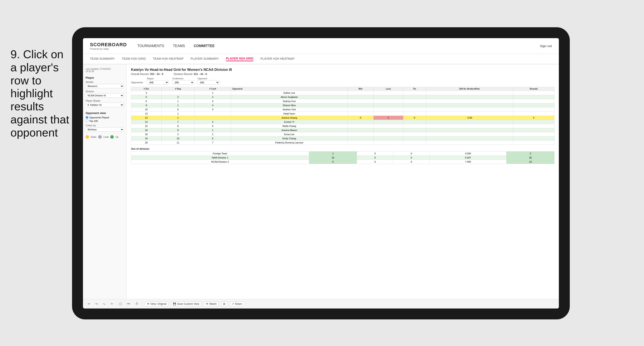 This screenshot has height=346, width=644. What do you see at coordinates (104, 82) in the screenshot?
I see `sidebar-gender-label: Gender` at bounding box center [104, 82].